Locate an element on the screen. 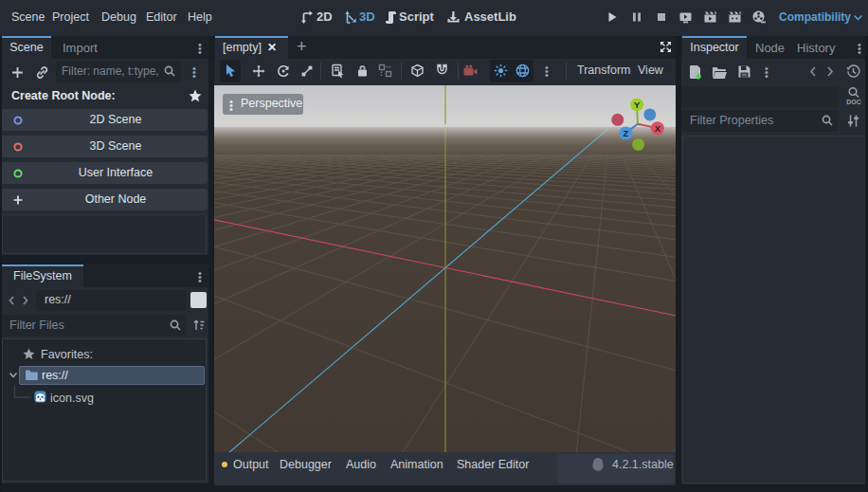 Image resolution: width=868 pixels, height=492 pixels. svg-text: DOC is located at coordinates (854, 102).